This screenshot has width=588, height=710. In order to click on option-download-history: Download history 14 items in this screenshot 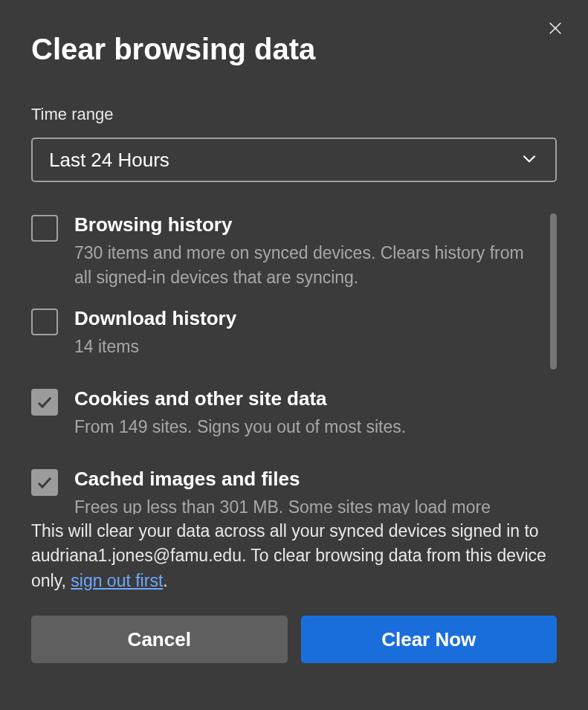, I will do `click(281, 333)`.